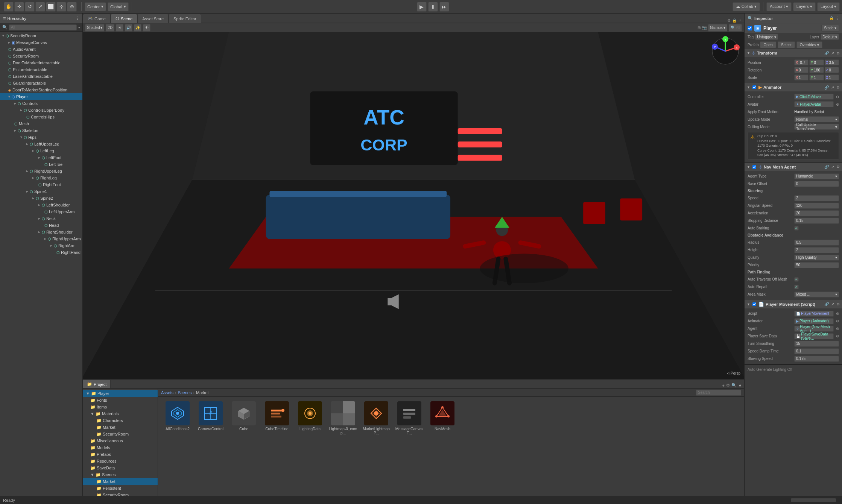 The width and height of the screenshot is (842, 504). Describe the element at coordinates (816, 243) in the screenshot. I see `radius-field: 0.5` at that location.